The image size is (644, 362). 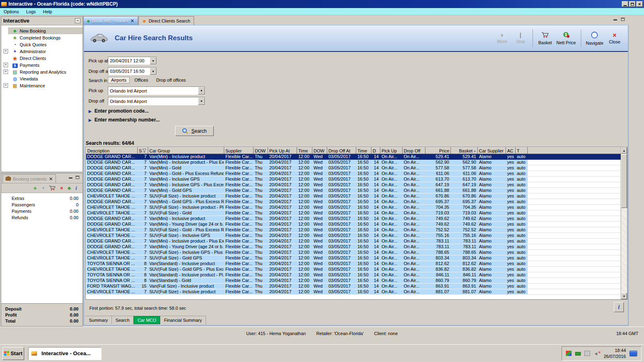 I want to click on column-header-pick-up-at-5: Pick Up At, so click(x=283, y=151).